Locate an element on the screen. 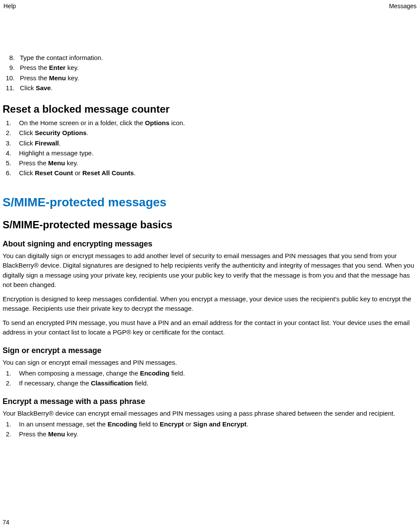 Image resolution: width=420 pixels, height=530 pixels. sign-steps-list: 1.When composing a message, change the E… is located at coordinates (210, 378).